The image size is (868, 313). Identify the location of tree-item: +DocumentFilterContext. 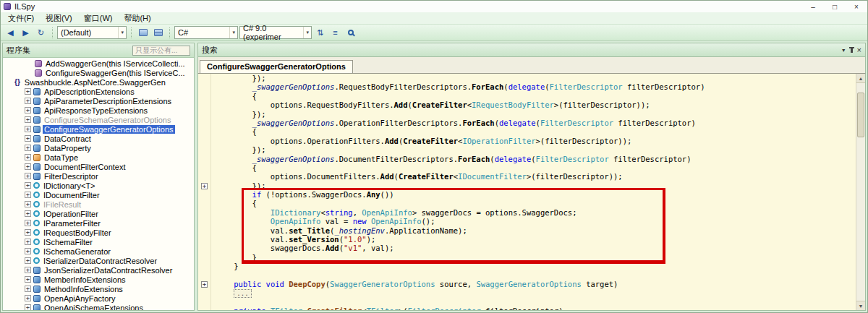
(98, 166).